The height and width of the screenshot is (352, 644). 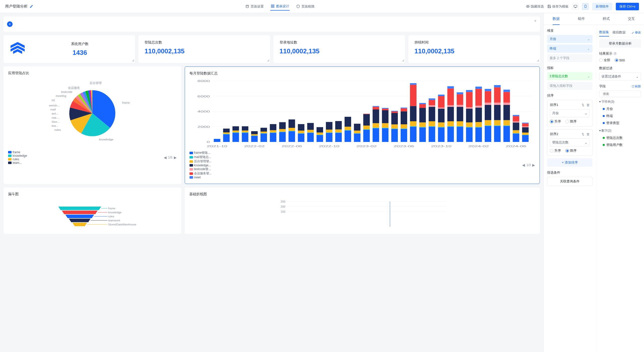 What do you see at coordinates (631, 19) in the screenshot?
I see `panel-tab-interact: 交互` at bounding box center [631, 19].